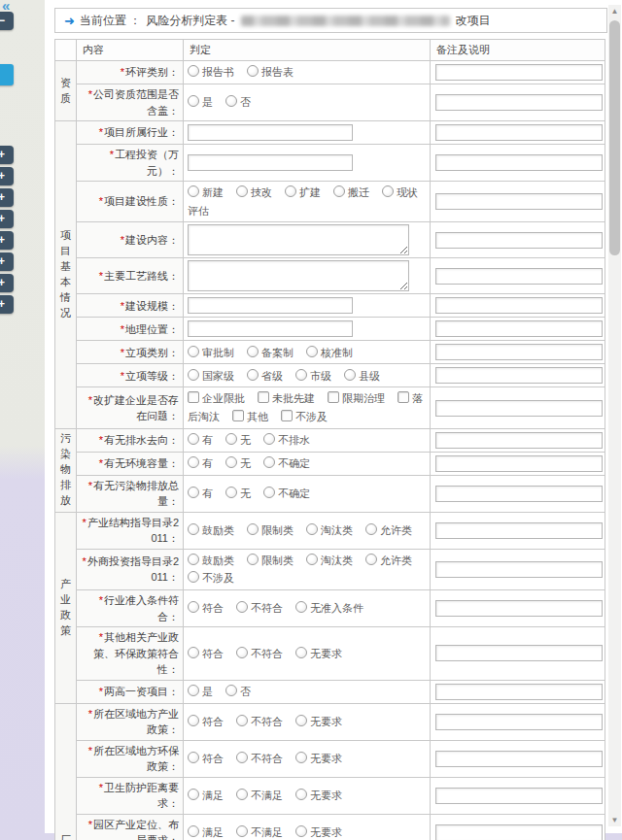 The height and width of the screenshot is (840, 622). What do you see at coordinates (303, 192) in the screenshot?
I see `radio-option: 扩建` at bounding box center [303, 192].